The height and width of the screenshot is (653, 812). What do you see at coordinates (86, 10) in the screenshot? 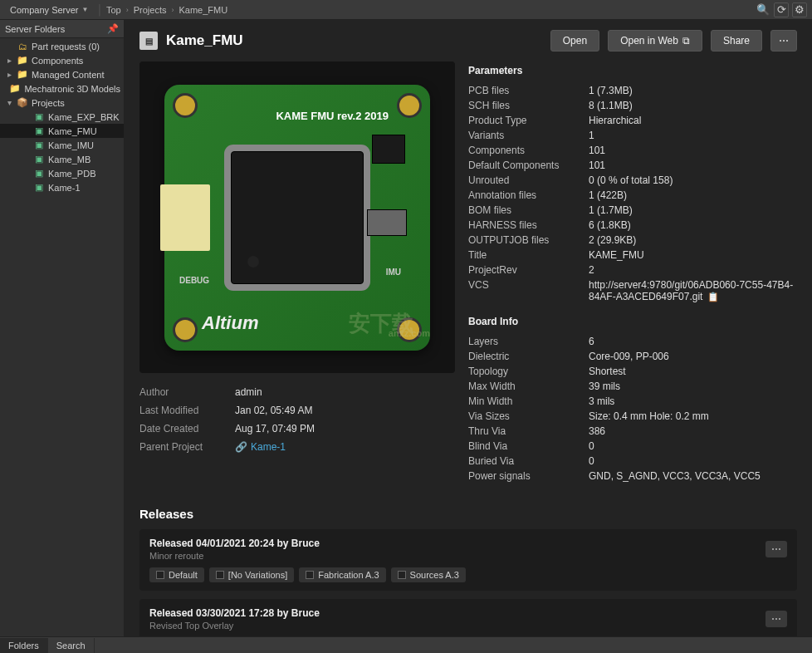
I see `chevron-down-icon: ▼` at bounding box center [86, 10].